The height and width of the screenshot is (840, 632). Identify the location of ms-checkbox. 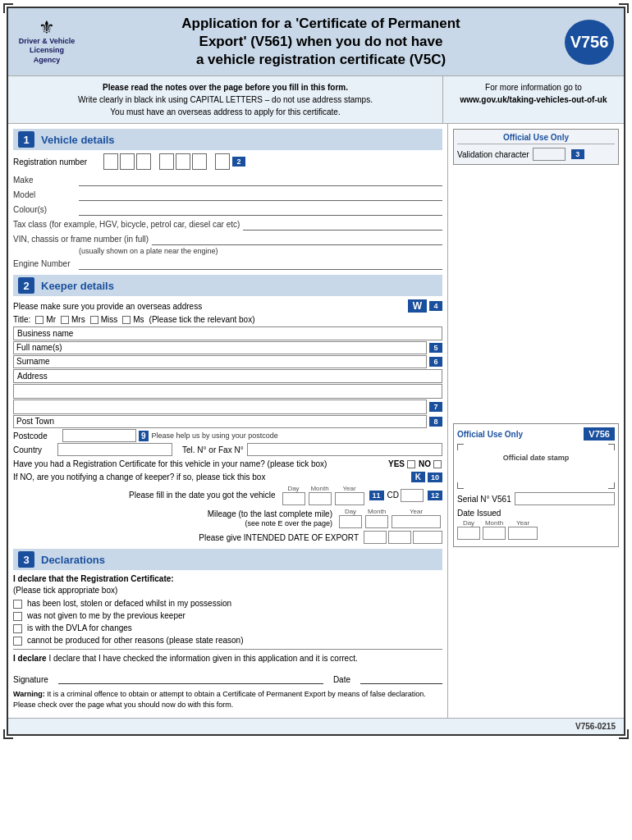
(126, 320).